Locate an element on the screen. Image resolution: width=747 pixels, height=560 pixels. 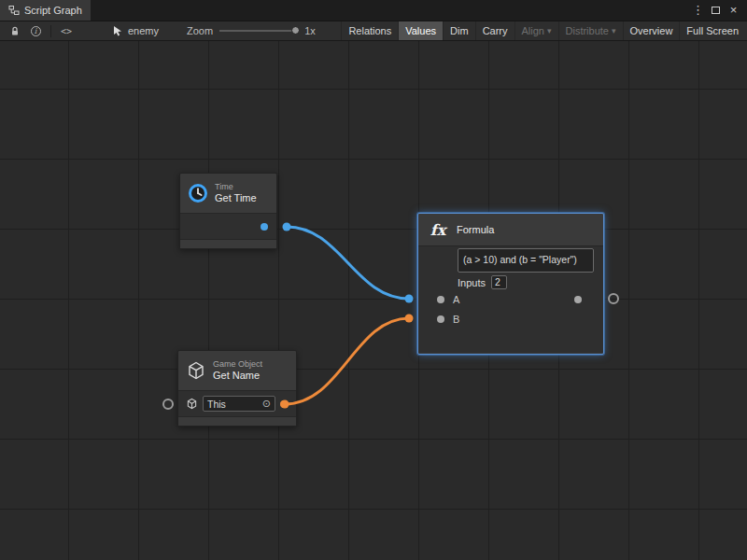
result-port-hollow is located at coordinates (613, 299).